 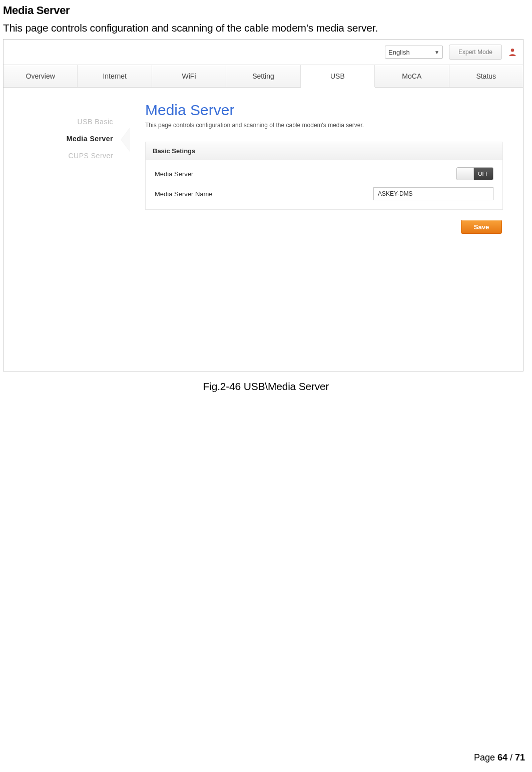 What do you see at coordinates (305, 174) in the screenshot?
I see `media-server-label: Media Server` at bounding box center [305, 174].